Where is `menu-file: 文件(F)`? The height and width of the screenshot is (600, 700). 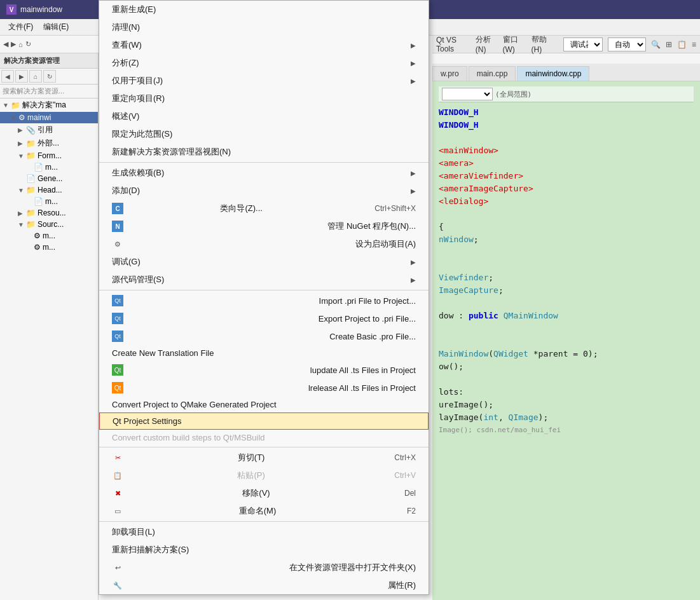
menu-file: 文件(F) is located at coordinates (20, 27).